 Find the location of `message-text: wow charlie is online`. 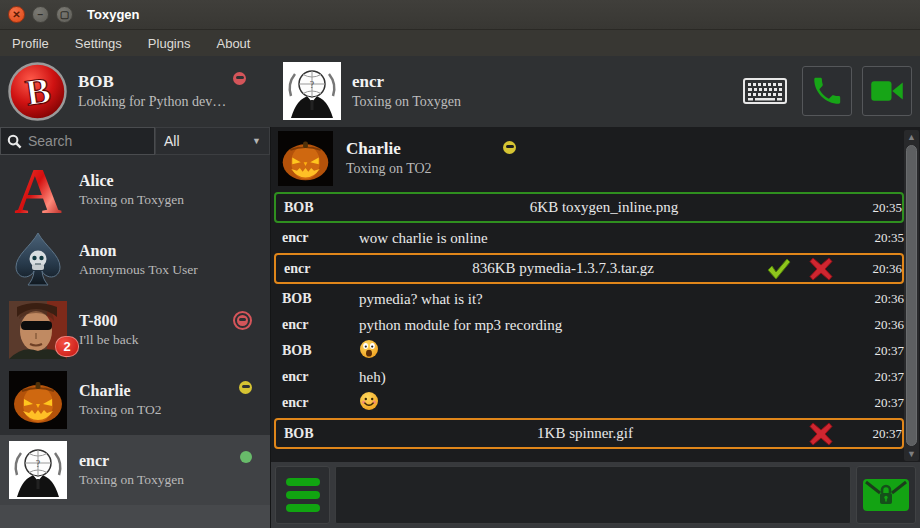

message-text: wow charlie is online is located at coordinates (604, 238).